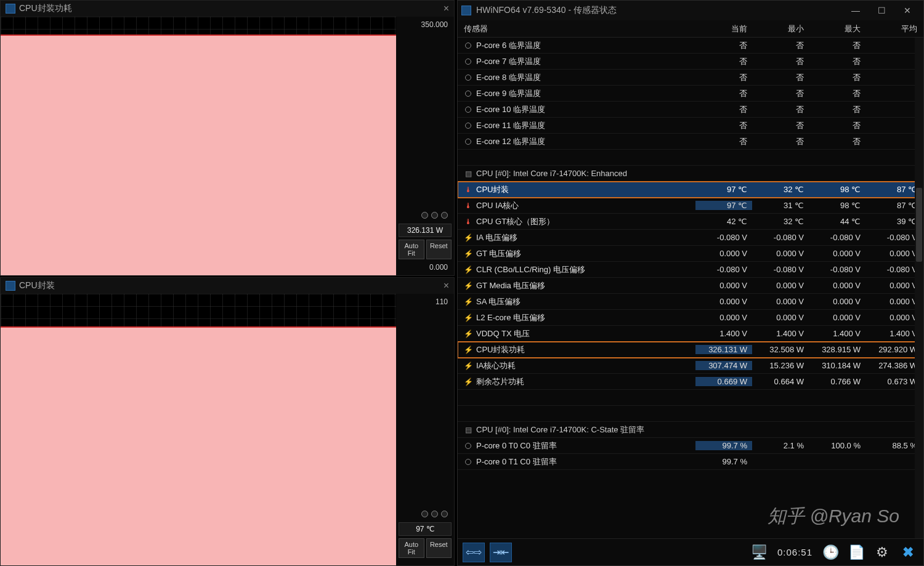 The image size is (924, 566). Describe the element at coordinates (907, 10) in the screenshot. I see `close-button: ✕` at that location.